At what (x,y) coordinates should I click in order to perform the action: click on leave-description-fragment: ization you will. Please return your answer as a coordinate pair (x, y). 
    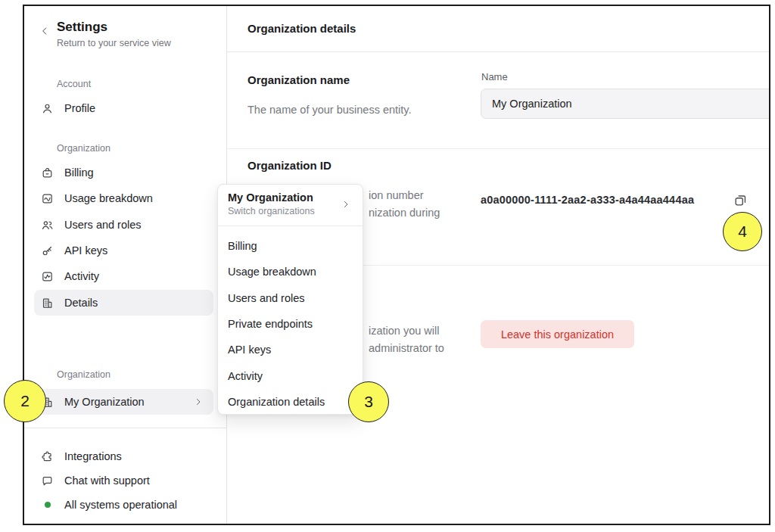
    Looking at the image, I should click on (404, 331).